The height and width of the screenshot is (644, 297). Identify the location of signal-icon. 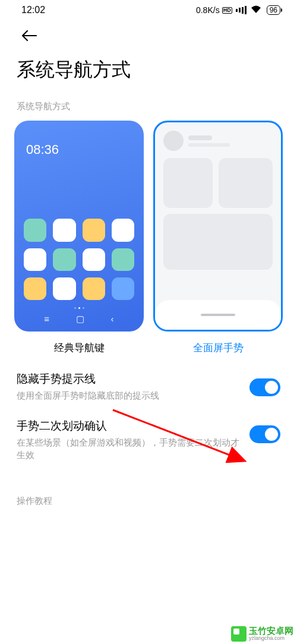
(241, 10).